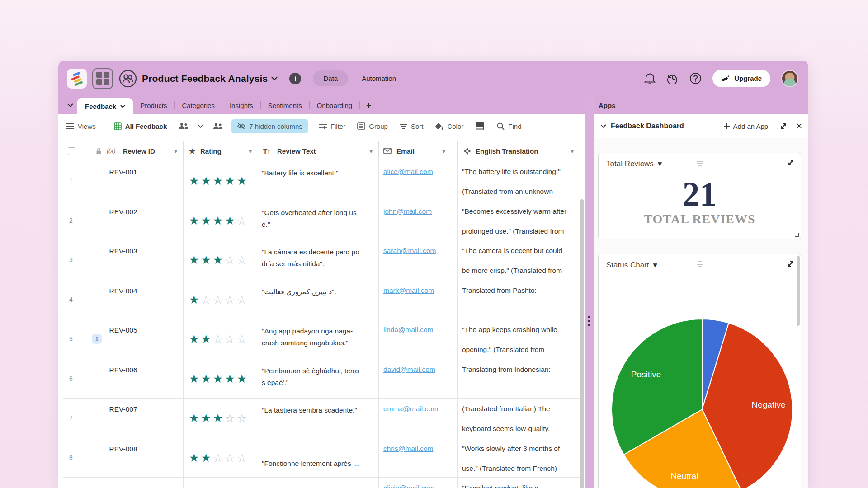 This screenshot has height=488, width=868. I want to click on review-id-header-label: Review ID, so click(139, 151).